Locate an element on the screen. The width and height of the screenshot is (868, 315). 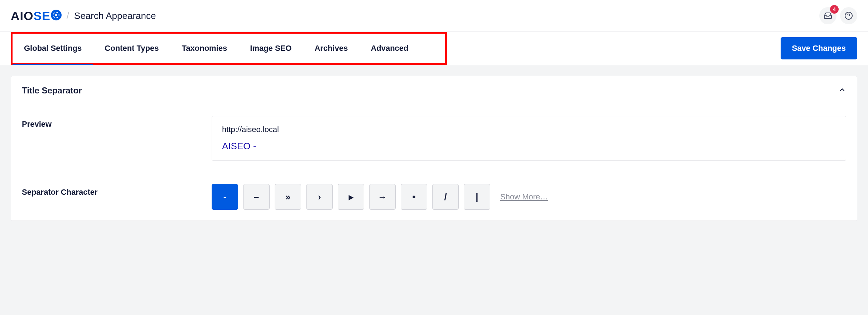
logo: AIOSE is located at coordinates (36, 16).